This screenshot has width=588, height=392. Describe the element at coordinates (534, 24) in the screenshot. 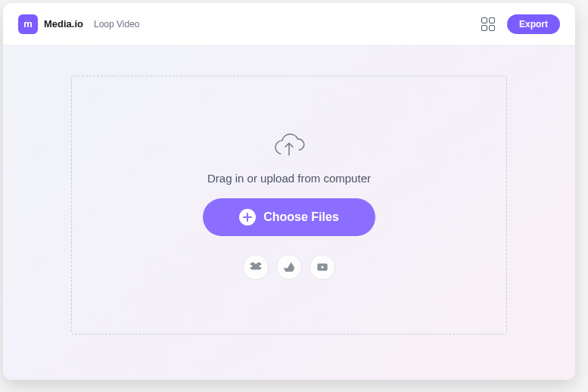

I see `export-button: Export` at that location.